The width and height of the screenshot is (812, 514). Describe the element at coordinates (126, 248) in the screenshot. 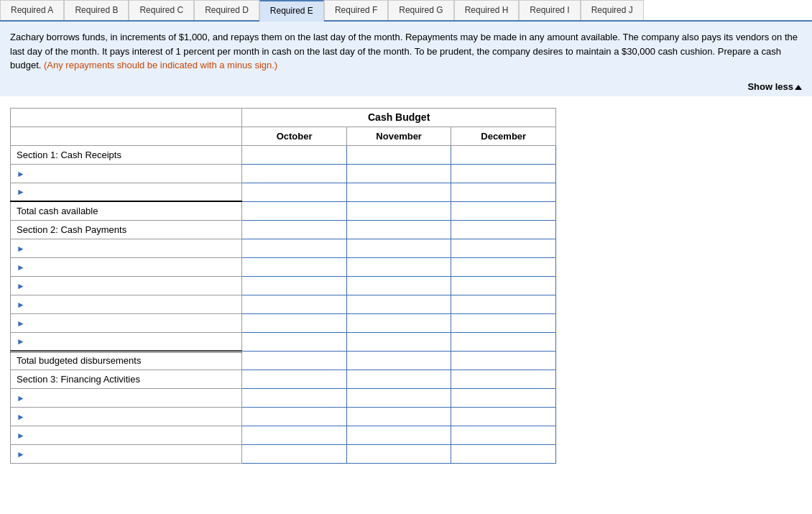

I see `s2r1-label: ►` at that location.